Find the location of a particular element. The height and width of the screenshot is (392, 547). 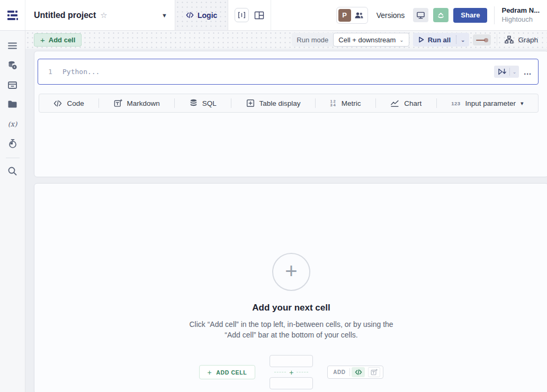

search-icon is located at coordinates (13, 171).